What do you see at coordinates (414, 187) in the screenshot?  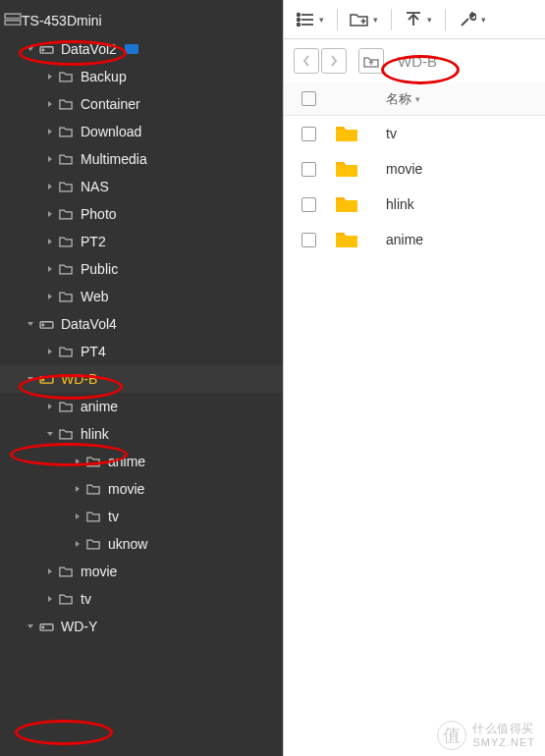 I see `file-list: tvmoviehlinkanime` at bounding box center [414, 187].